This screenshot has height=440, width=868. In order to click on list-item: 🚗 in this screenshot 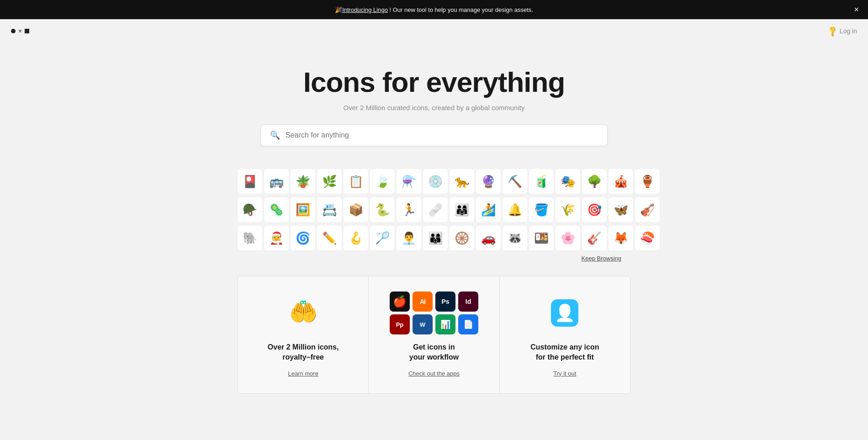, I will do `click(488, 238)`.